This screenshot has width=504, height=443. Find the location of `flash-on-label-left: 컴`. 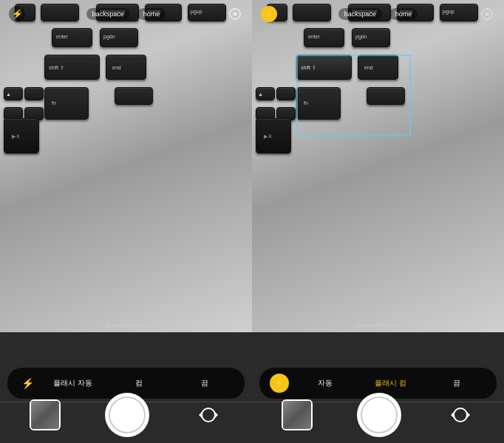

flash-on-label-left: 컴 is located at coordinates (139, 383).